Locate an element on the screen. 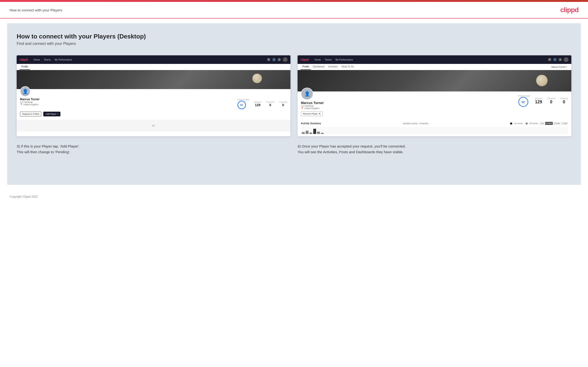 This screenshot has height=367, width=588. left-profile-buttons: Request to Follow Add Player + is located at coordinates (154, 114).